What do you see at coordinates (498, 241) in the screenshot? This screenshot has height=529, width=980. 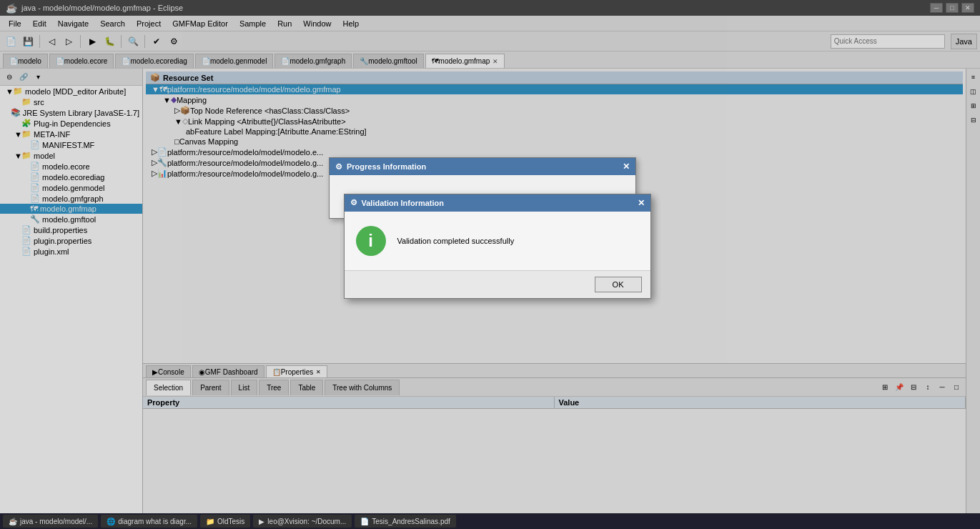 I see `validation-body: i Validation completed successfully` at bounding box center [498, 241].